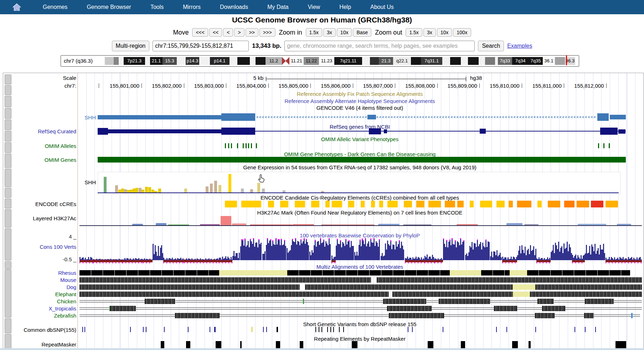 The image size is (644, 350). Describe the element at coordinates (40, 131) in the screenshot. I see `track-label-refseq-curated: RefSeq Curated` at that location.